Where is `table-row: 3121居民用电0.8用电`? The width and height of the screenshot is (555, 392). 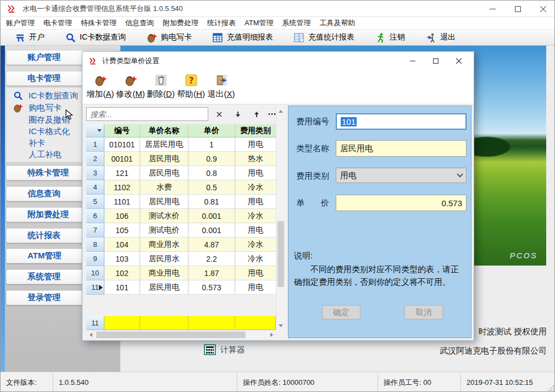 table-row: 3121居民用电0.8用电 is located at coordinates (181, 173).